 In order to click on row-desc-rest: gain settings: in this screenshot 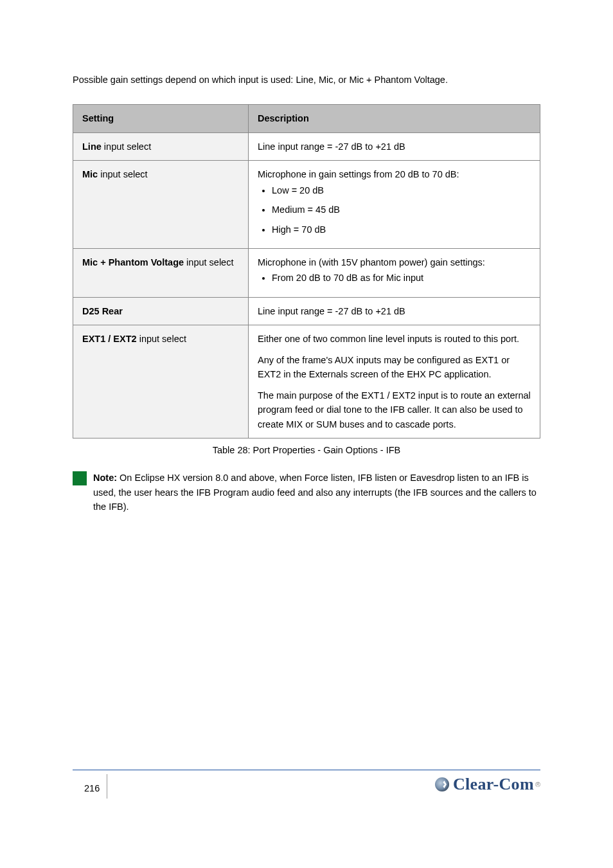, I will do `click(456, 262)`.